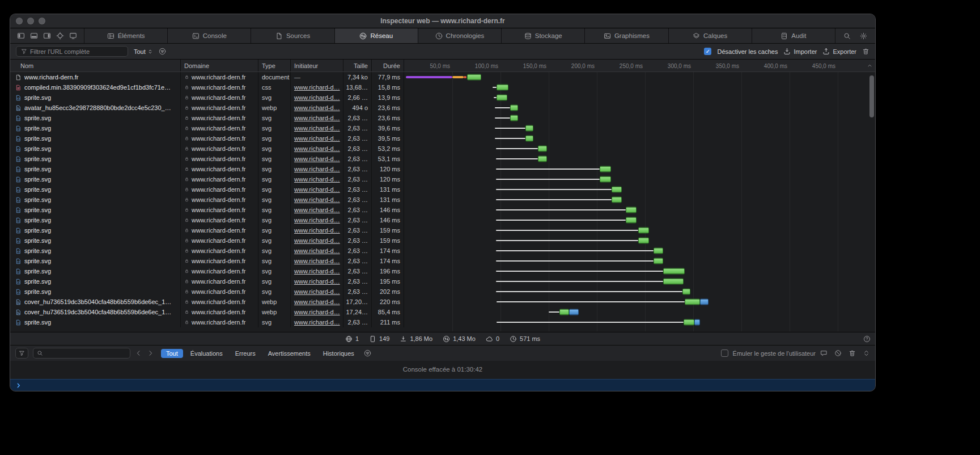  I want to click on console-filter-circle-icon, so click(367, 353).